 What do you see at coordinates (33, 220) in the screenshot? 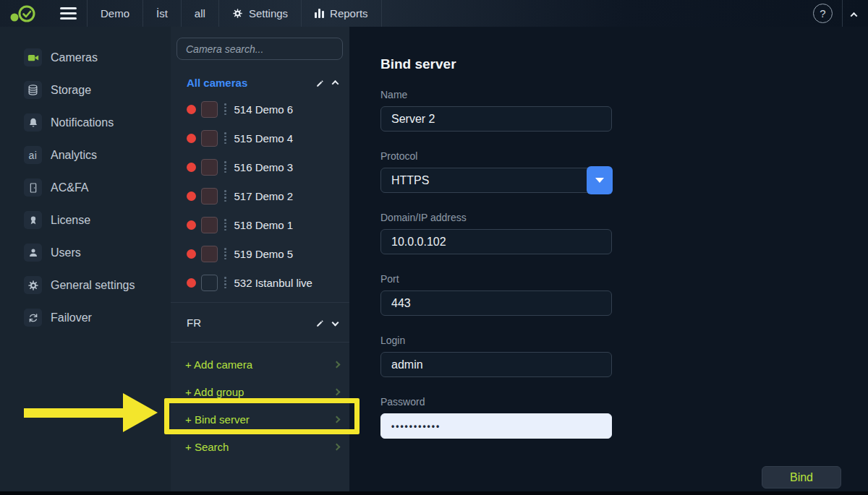
I see `license-medal-icon` at bounding box center [33, 220].